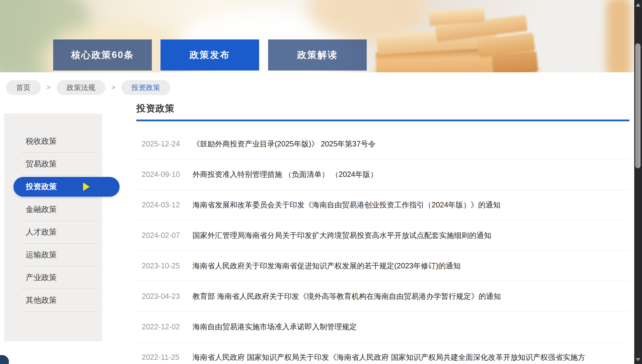 The width and height of the screenshot is (642, 364). What do you see at coordinates (317, 55) in the screenshot?
I see `tab-policy-interpretation: 政策解读` at bounding box center [317, 55].